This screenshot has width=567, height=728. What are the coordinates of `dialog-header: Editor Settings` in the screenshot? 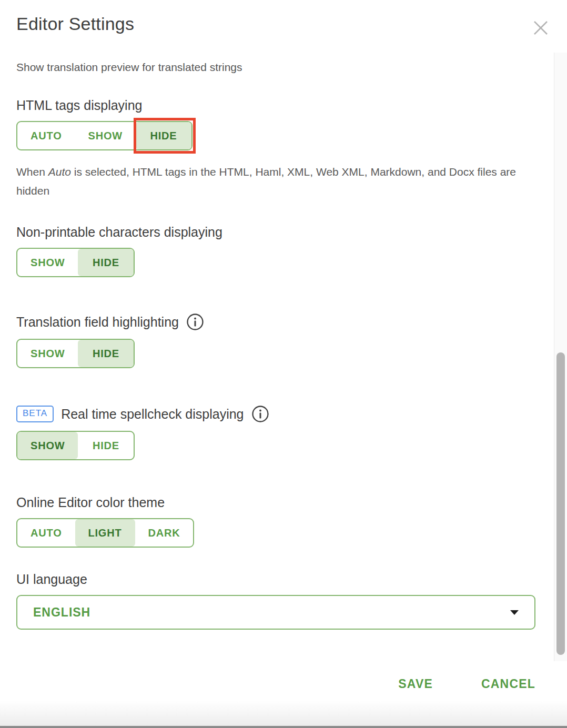 It's located at (284, 26).